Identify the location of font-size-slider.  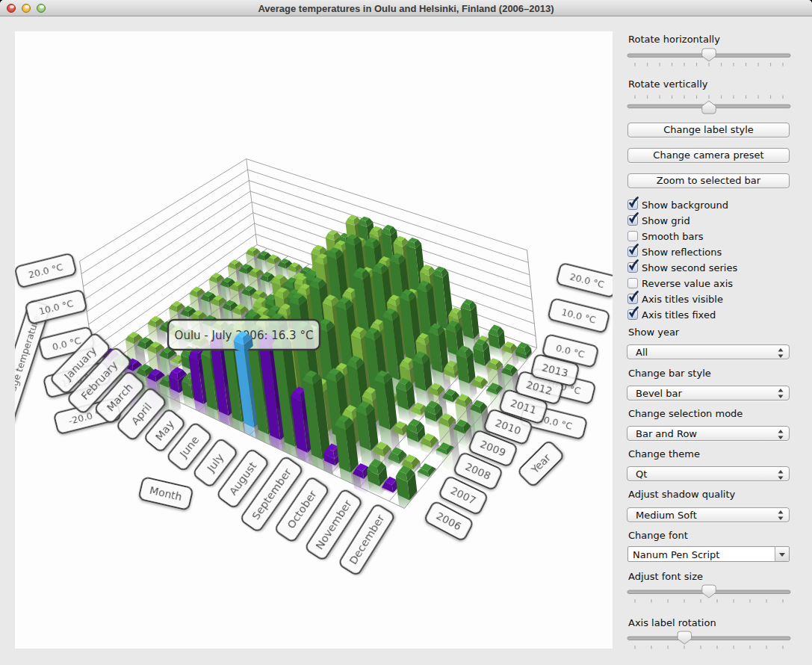
(710, 593).